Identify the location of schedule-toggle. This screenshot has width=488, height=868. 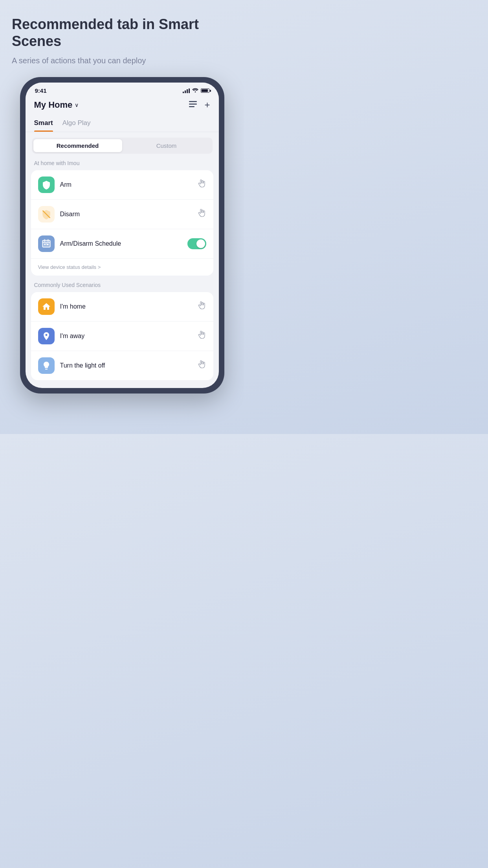
(197, 244).